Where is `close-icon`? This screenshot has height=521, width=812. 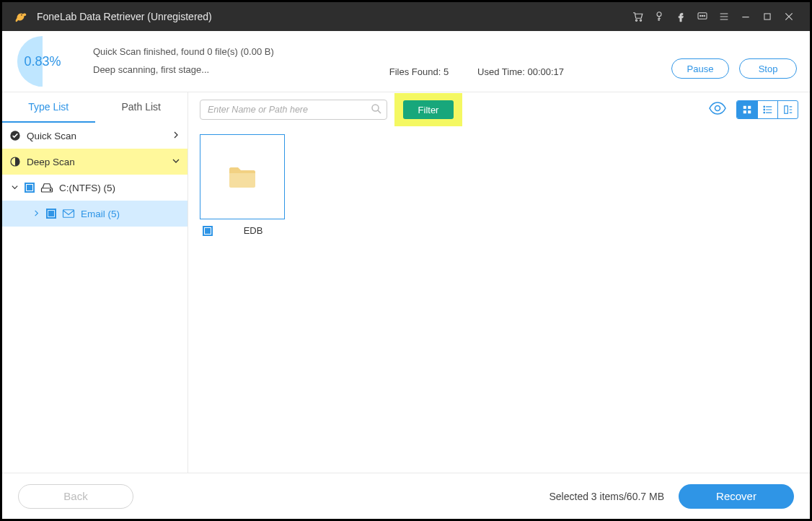
close-icon is located at coordinates (789, 17).